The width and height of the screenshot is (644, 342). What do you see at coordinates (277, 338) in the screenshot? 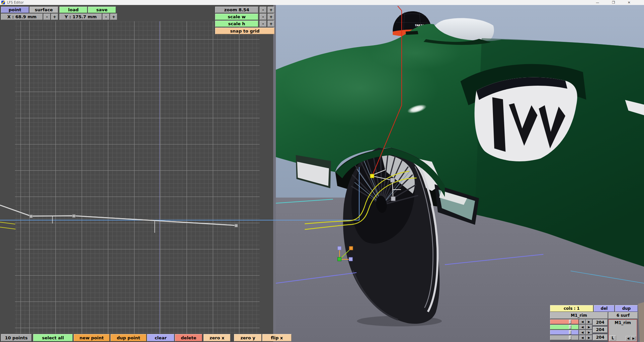
I see `flip-x-button: flip x` at bounding box center [277, 338].